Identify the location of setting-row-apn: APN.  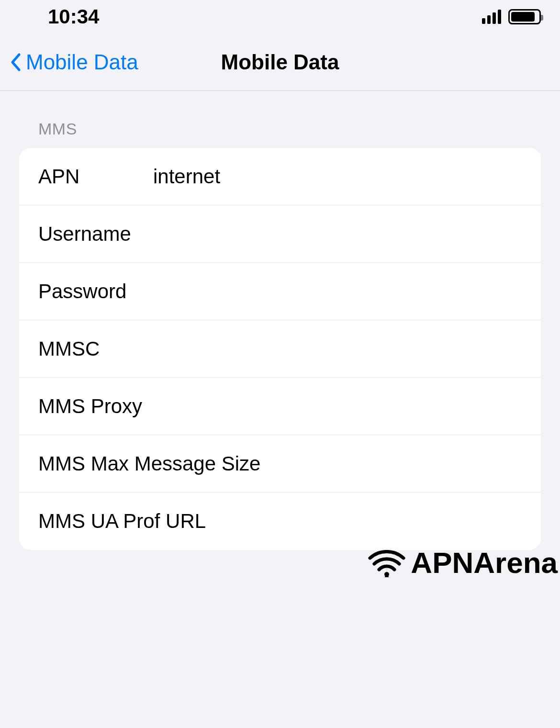
(280, 177).